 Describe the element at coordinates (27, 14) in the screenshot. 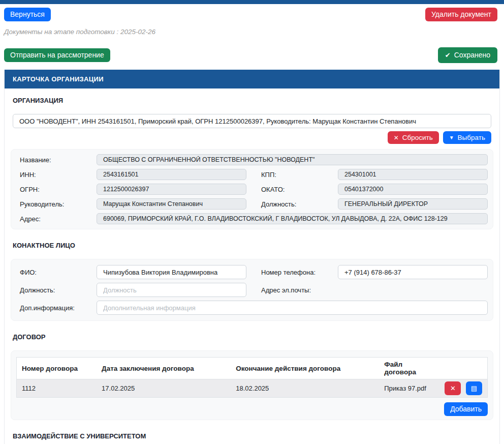

I see `back-button: Вернуться` at that location.